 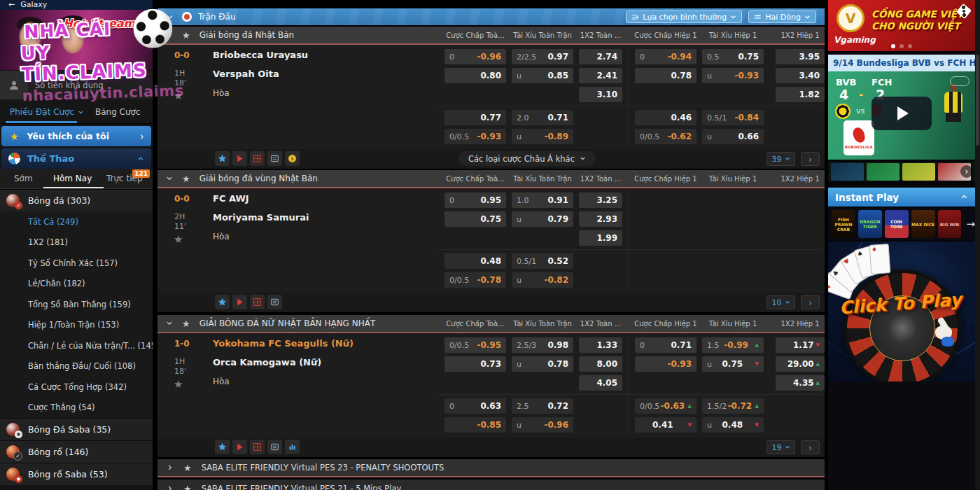 What do you see at coordinates (76, 136) in the screenshot?
I see `my-favorites-button: ★ Yêu thích của tôi ›` at bounding box center [76, 136].